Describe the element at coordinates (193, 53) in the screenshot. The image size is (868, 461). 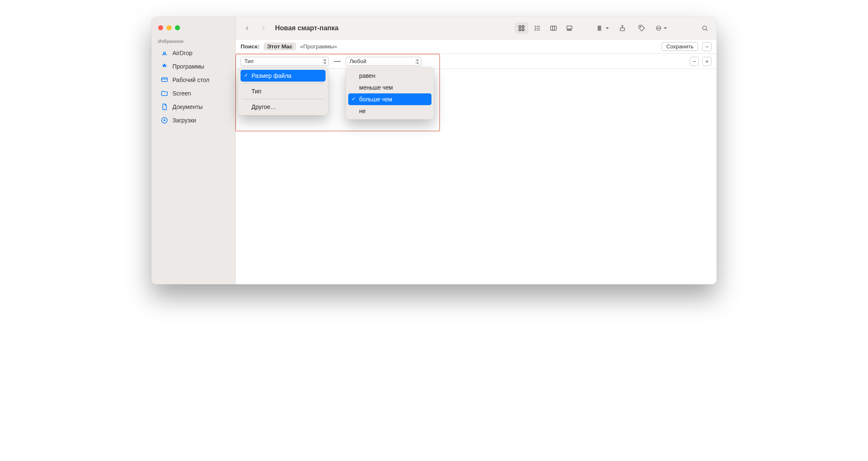
I see `sidebar-item-airdrop: AirDrop` at that location.